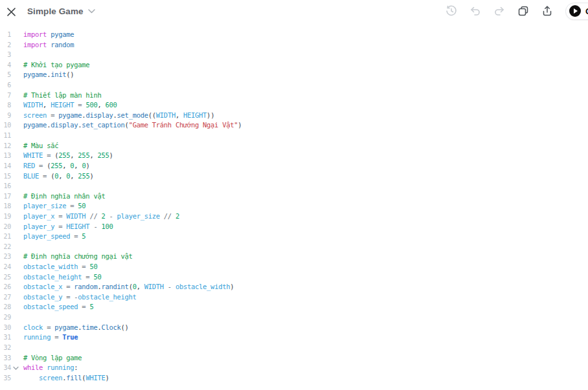  I want to click on code-line: 23# Định nghĩa chướng ngại vật, so click(294, 257).